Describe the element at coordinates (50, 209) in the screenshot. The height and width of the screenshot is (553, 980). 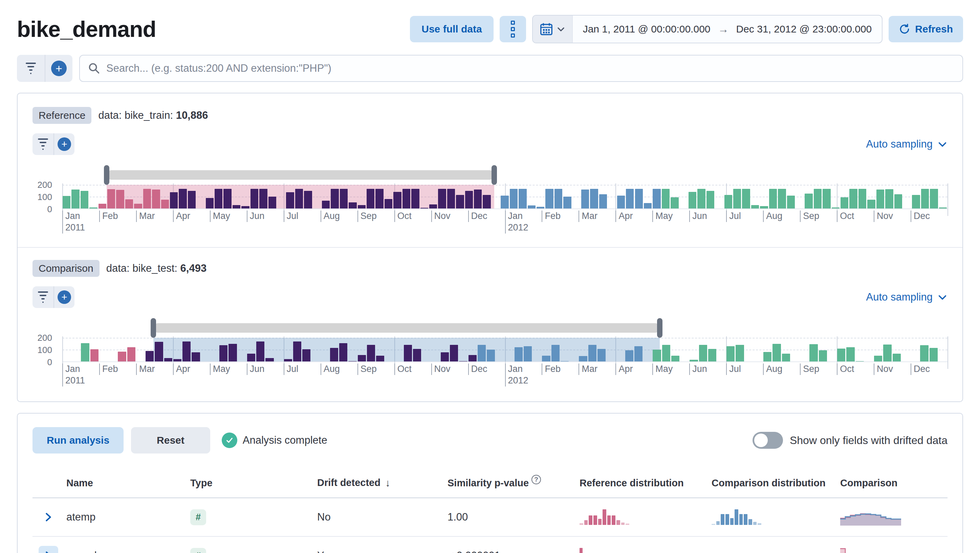
I see `y-tick-label: 0` at that location.